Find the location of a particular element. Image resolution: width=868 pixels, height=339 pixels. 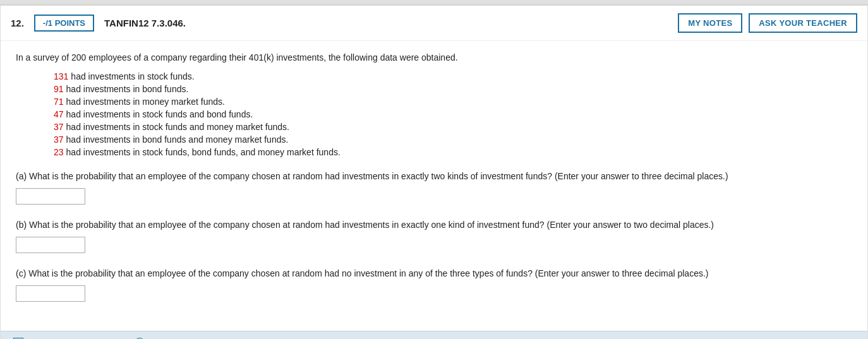

data-number: 71 is located at coordinates (59, 102).